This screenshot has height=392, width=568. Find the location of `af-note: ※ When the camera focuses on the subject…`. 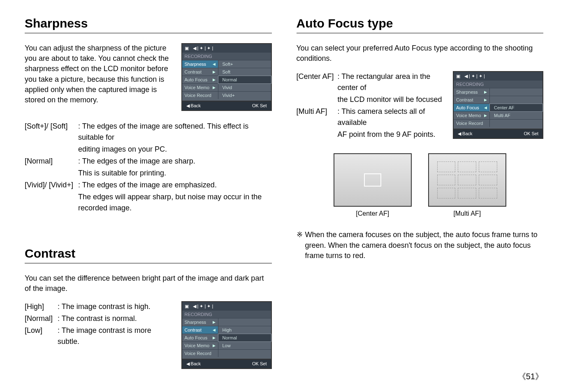

af-note: ※ When the camera focuses on the subject… is located at coordinates (420, 245).